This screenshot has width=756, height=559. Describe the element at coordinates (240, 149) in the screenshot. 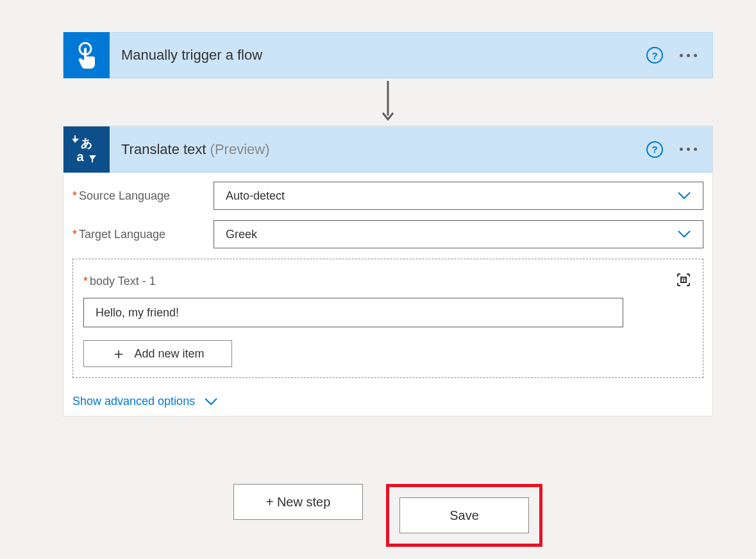

I see `action-title-preview: (Preview)` at that location.